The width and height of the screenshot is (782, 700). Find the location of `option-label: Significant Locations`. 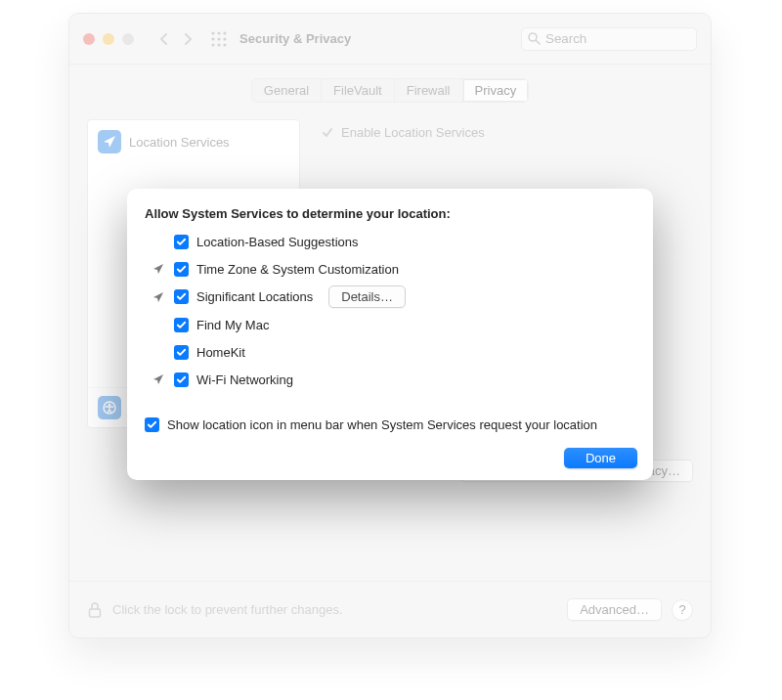

option-label: Significant Locations is located at coordinates (254, 297).